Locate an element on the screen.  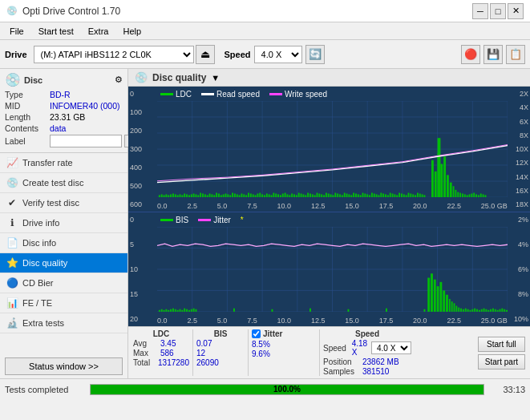
speed-stat-combo: 4.0 X is located at coordinates (391, 348).